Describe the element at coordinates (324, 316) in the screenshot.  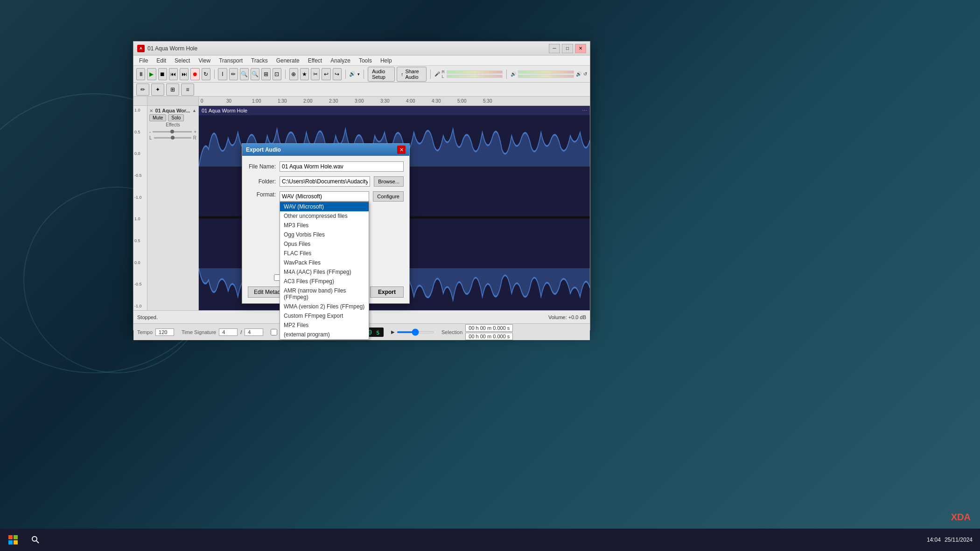
I see `dropdown-item-custom: Custom FFmpeg Export` at that location.